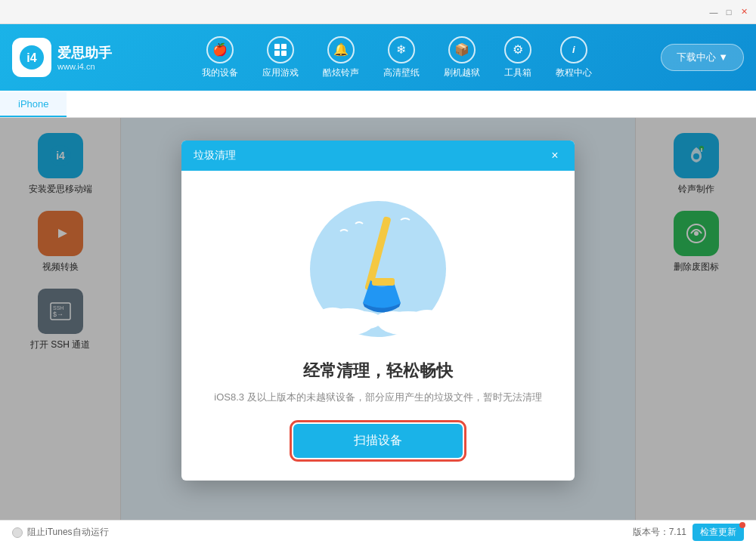 The width and height of the screenshot is (756, 544). Describe the element at coordinates (574, 50) in the screenshot. I see `tutorials-icon: i` at that location.